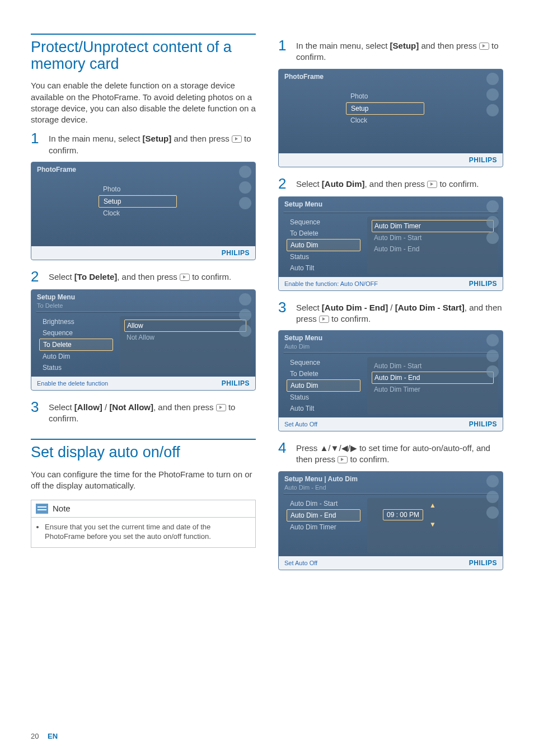 The image size is (534, 756). What do you see at coordinates (143, 143) in the screenshot?
I see `step-1-left: 1 In the main menu, select [Setup] and t…` at bounding box center [143, 143].